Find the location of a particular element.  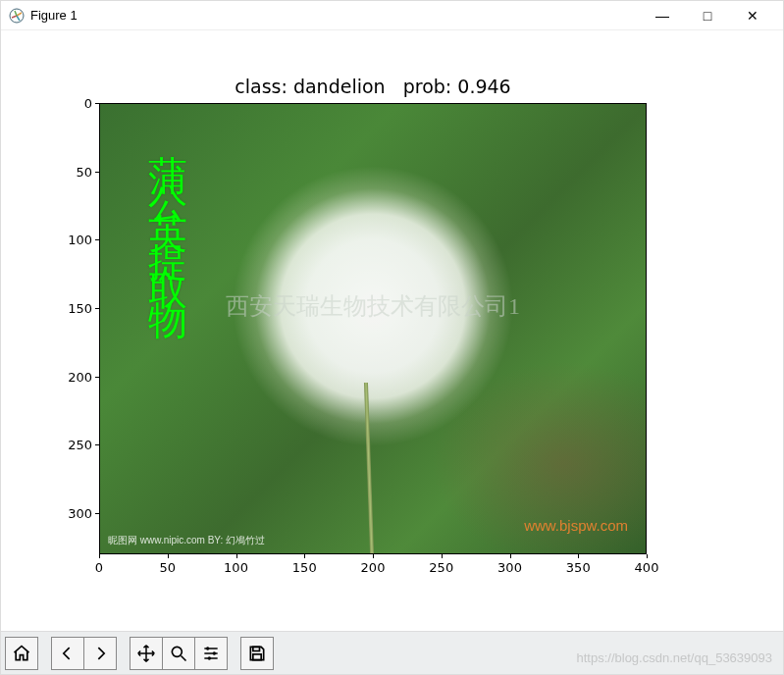

titlebar: Figure 1 — □ ✕ is located at coordinates (392, 16).